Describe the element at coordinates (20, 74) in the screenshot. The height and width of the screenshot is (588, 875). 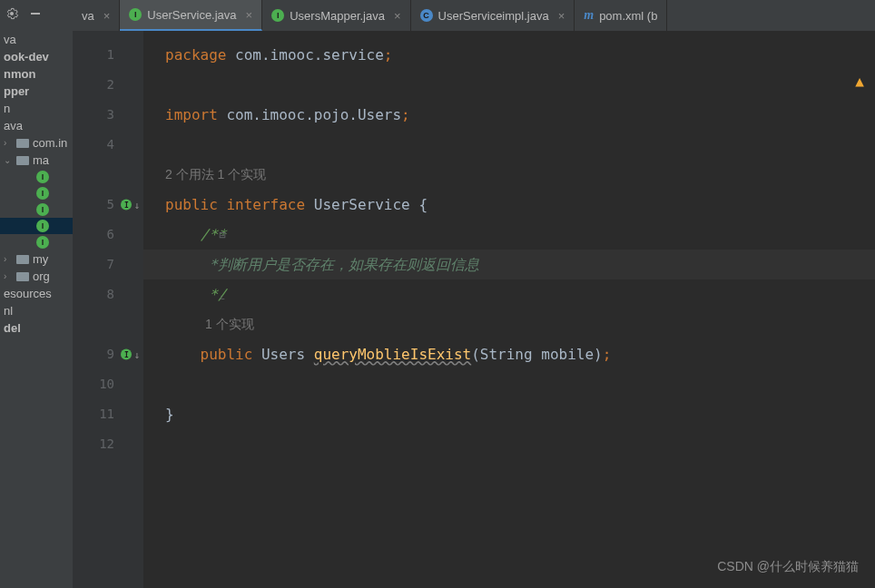
I see `sidebar-item-label: nmon` at that location.